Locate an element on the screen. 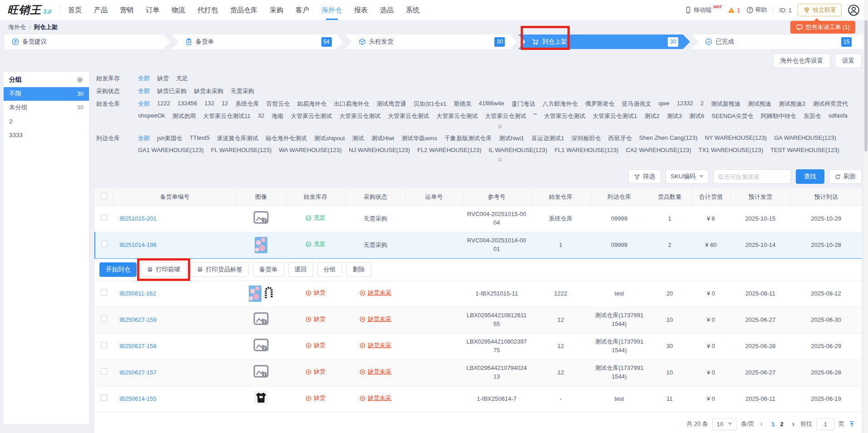 This screenshot has height=433, width=868. workflow-step: 已完成15 is located at coordinates (777, 42).